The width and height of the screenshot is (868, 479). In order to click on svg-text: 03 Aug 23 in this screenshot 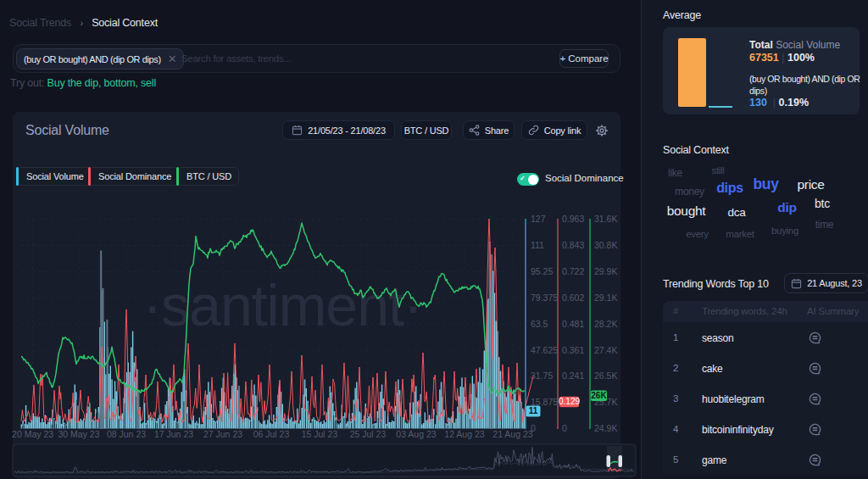, I will do `click(415, 434)`.